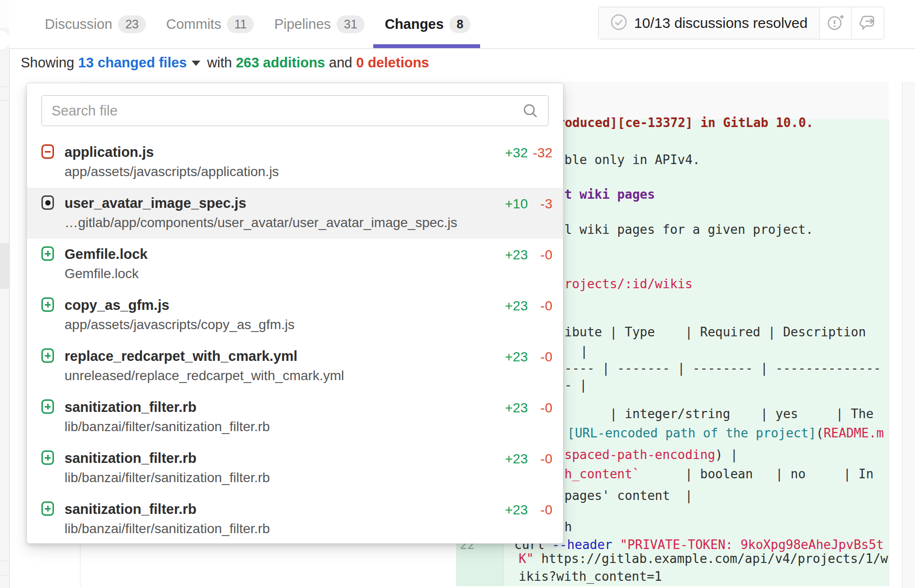 The height and width of the screenshot is (588, 915). What do you see at coordinates (295, 315) in the screenshot?
I see `file-row: copy_as_gfm.jsapp/assets/javascripts/cop…` at bounding box center [295, 315].